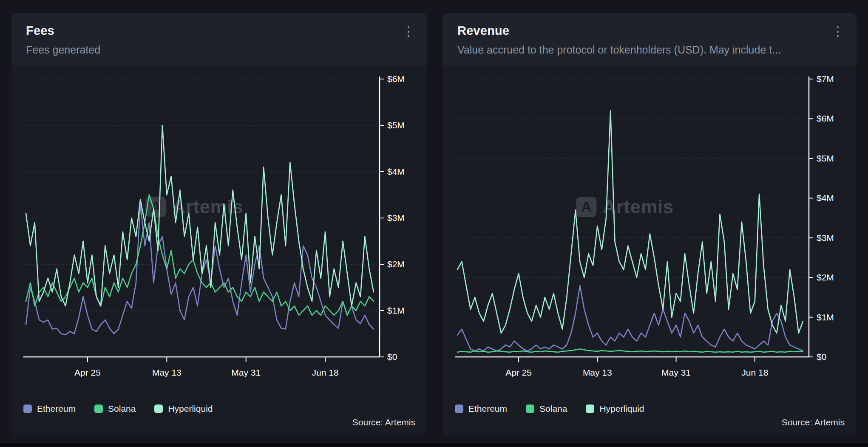 This screenshot has height=447, width=868. What do you see at coordinates (219, 50) in the screenshot?
I see `card-subtitle: Fees generated` at bounding box center [219, 50].